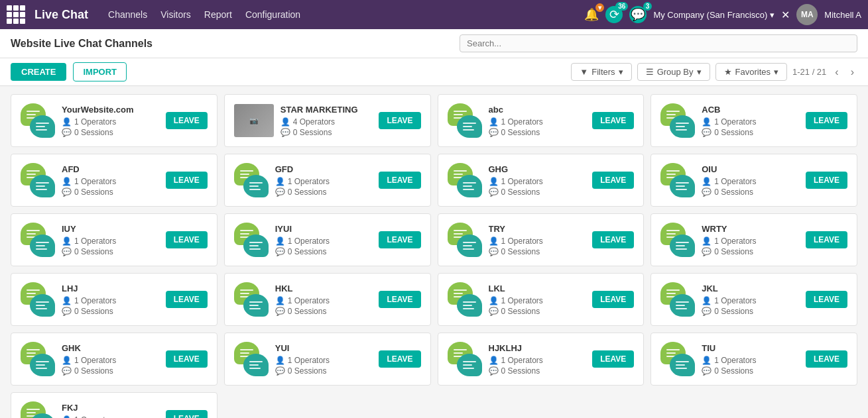 Image resolution: width=868 pixels, height=418 pixels. Describe the element at coordinates (114, 405) in the screenshot. I see `channel-card: FKJ 👤 1 Operators 💬 0 Sessions LEAVE` at that location.